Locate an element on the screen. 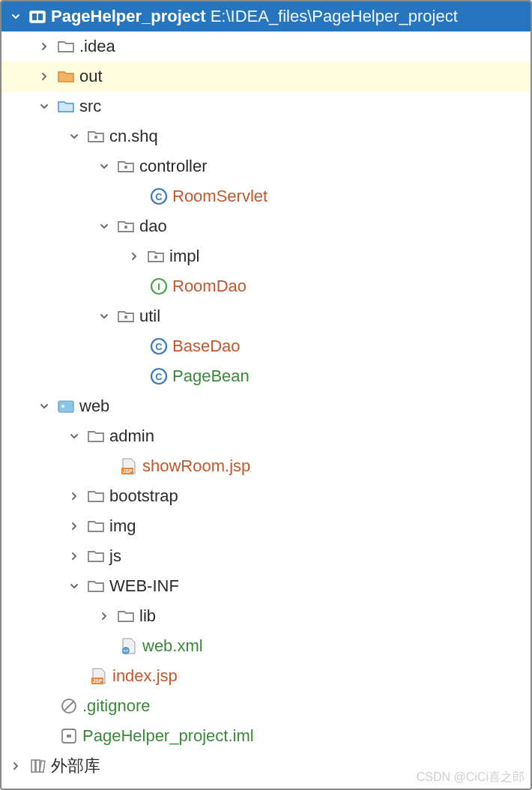 This screenshot has width=532, height=790. iml-icon is located at coordinates (69, 736).